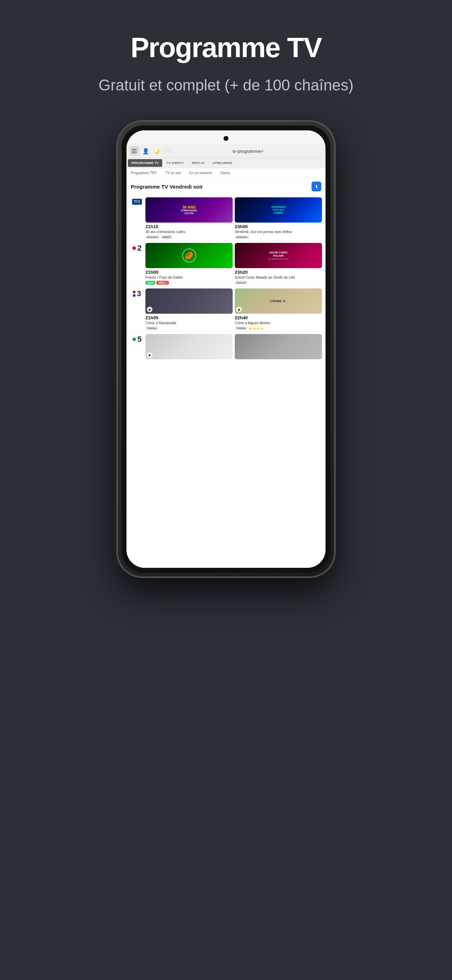 The width and height of the screenshot is (452, 980). Describe the element at coordinates (189, 210) in the screenshot. I see `thumb-tf1-1: 30 ANS D'ÉMISSIONS CULTES` at that location.